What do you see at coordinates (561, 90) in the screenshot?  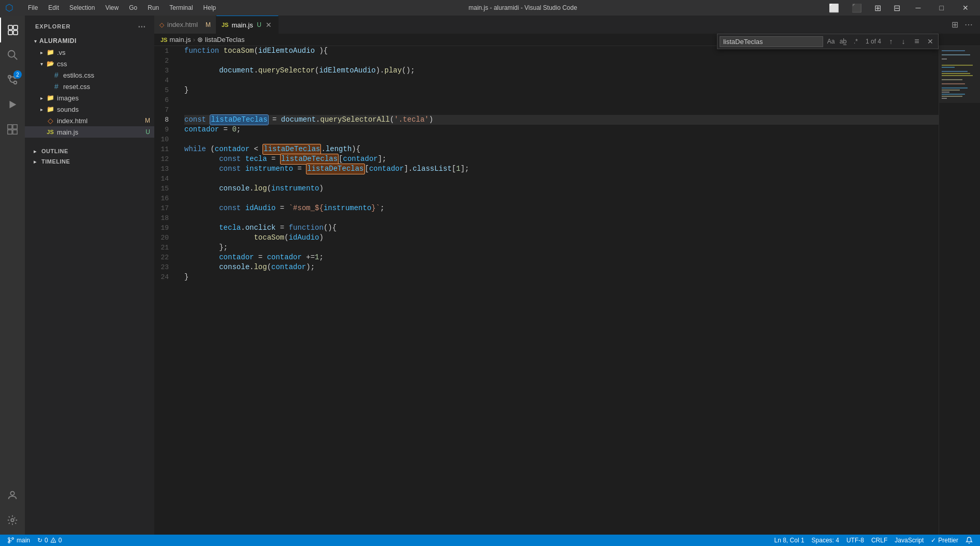 I see `code-line-5: }` at bounding box center [561, 90].